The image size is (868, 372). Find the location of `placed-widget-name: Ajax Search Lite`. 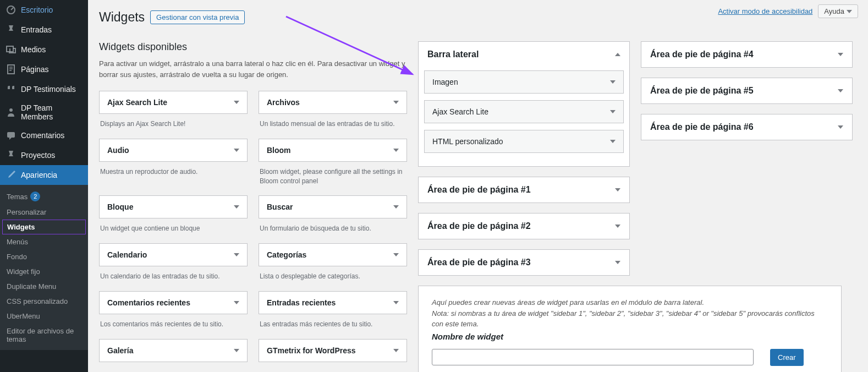

placed-widget-name: Ajax Search Lite is located at coordinates (460, 112).